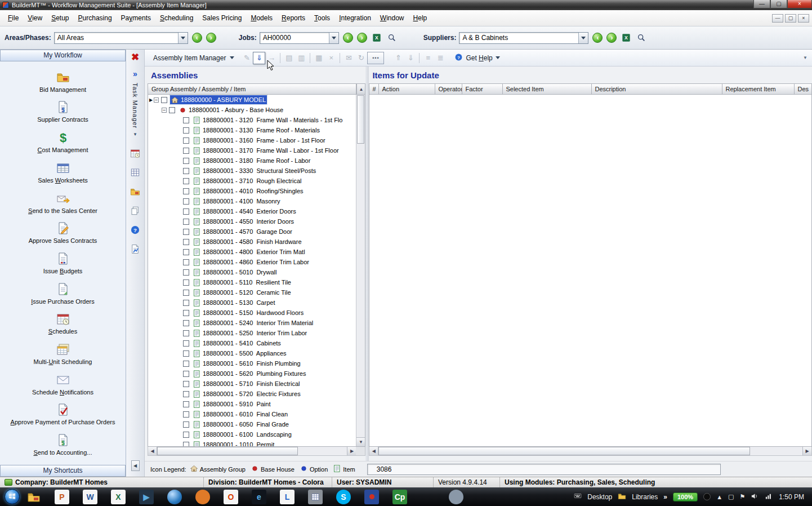 The height and width of the screenshot is (506, 812). What do you see at coordinates (252, 161) in the screenshot?
I see `tree-item: 188800001 - 3180 Frame Roof - Labor` at bounding box center [252, 161].